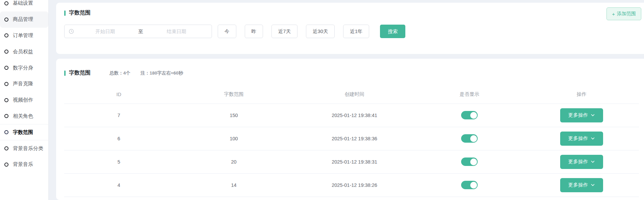  I want to click on quick-range-button: 近7天, so click(285, 31).